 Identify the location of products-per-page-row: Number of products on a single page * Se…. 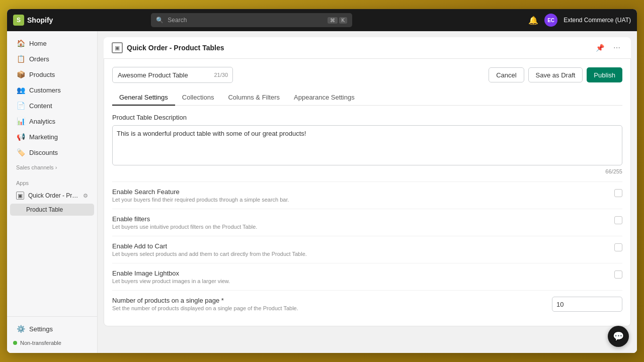
(367, 304).